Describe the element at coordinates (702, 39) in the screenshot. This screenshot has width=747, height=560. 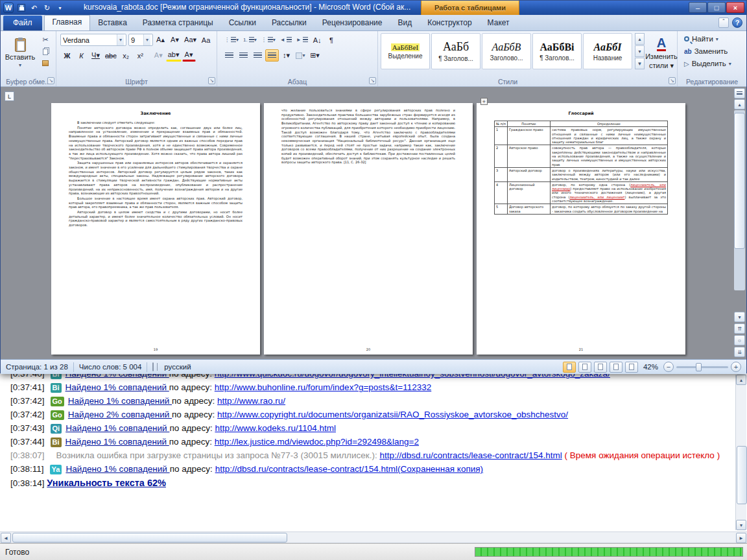
I see `find-button: Найти ▾` at that location.